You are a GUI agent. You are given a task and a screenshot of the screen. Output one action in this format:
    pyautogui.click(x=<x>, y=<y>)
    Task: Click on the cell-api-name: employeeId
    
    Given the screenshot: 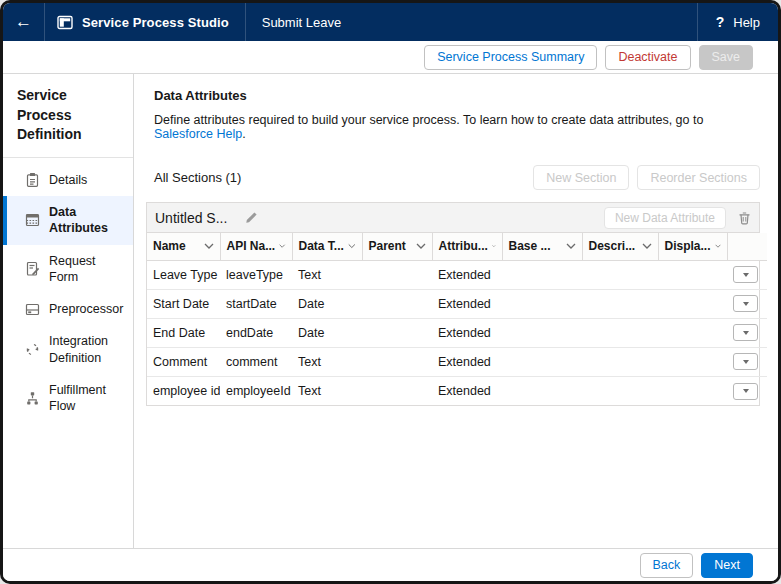 What is the action you would take?
    pyautogui.click(x=256, y=390)
    